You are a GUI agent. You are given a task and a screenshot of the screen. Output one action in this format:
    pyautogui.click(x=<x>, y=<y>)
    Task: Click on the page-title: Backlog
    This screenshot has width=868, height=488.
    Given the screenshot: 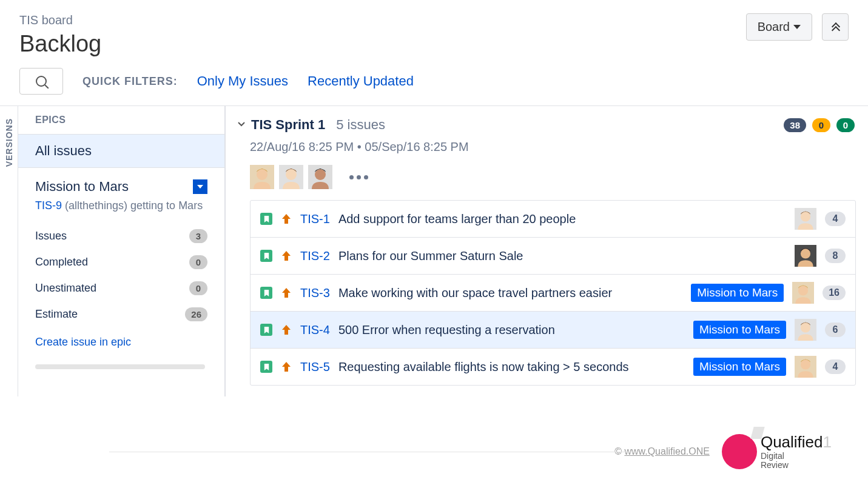 What is the action you would take?
    pyautogui.click(x=61, y=44)
    